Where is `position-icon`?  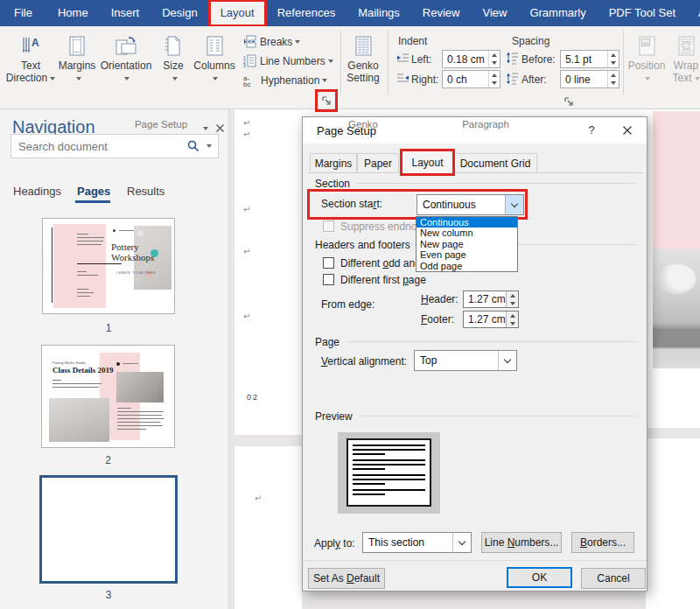 position-icon is located at coordinates (647, 45).